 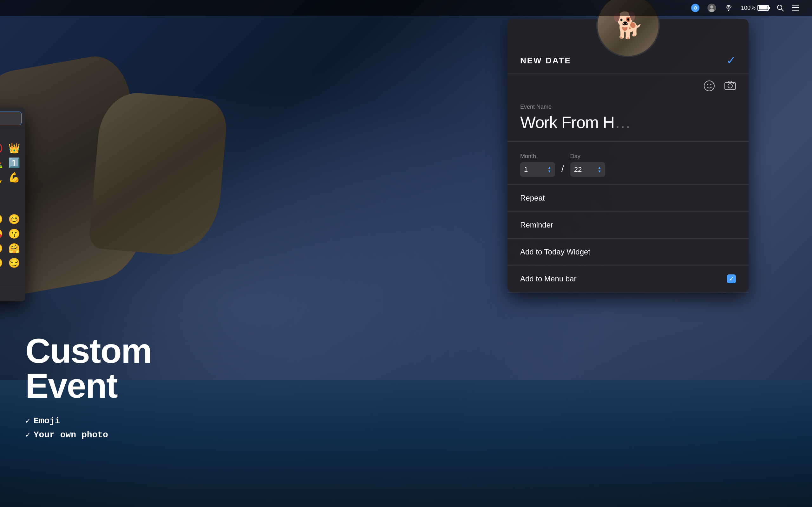 What do you see at coordinates (3, 263) in the screenshot?
I see `face-emoji-item: 😶` at bounding box center [3, 263].